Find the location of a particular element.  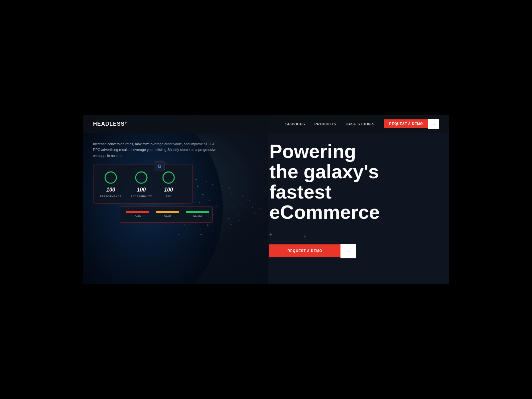

legend-low: 0–49 is located at coordinates (138, 214).